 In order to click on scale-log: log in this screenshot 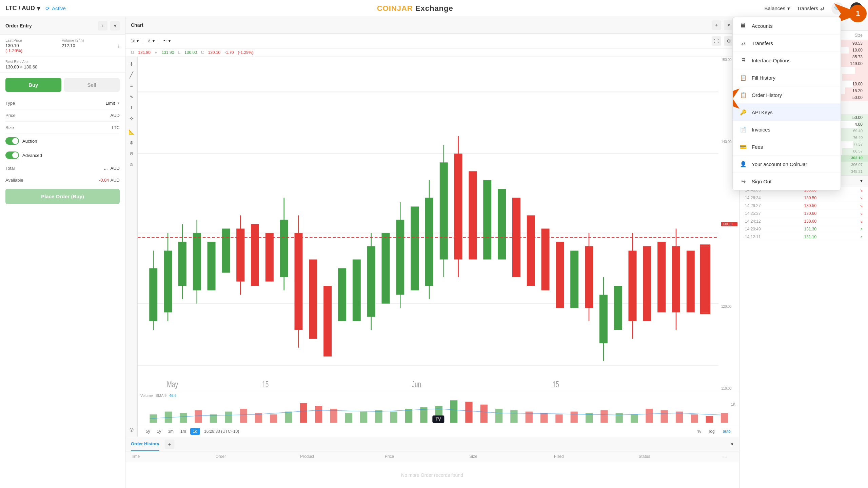, I will do `click(712, 431)`.